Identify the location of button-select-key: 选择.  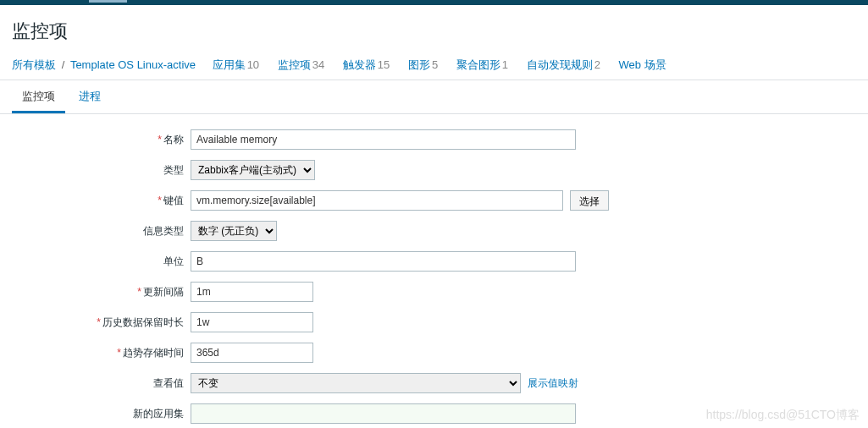
(589, 200).